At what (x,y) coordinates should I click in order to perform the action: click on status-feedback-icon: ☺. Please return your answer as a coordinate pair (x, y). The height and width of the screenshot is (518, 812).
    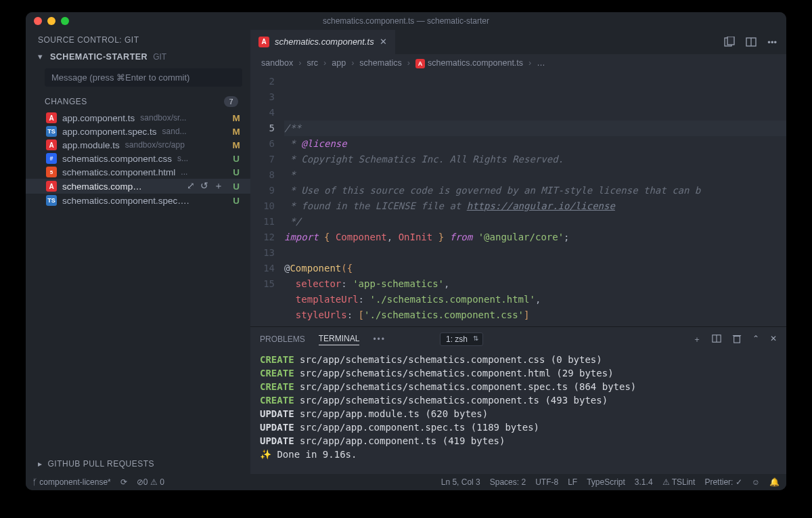
    Looking at the image, I should click on (756, 482).